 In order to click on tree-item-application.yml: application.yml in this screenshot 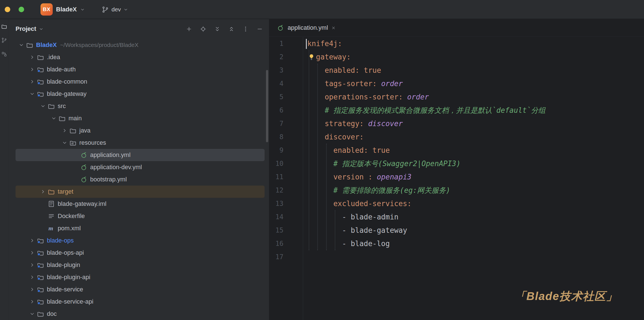, I will do `click(140, 155)`.